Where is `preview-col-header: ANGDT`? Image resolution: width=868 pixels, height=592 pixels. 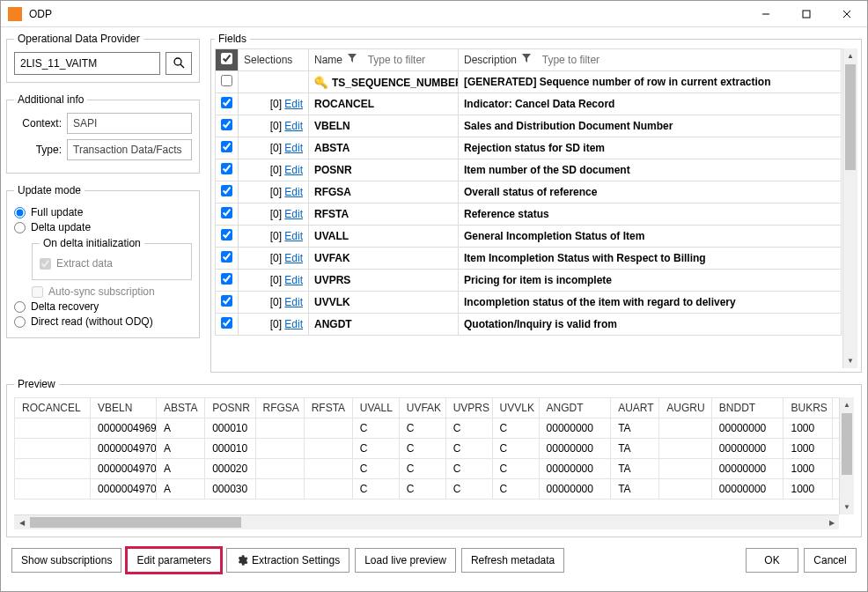
preview-col-header: ANGDT is located at coordinates (575, 409).